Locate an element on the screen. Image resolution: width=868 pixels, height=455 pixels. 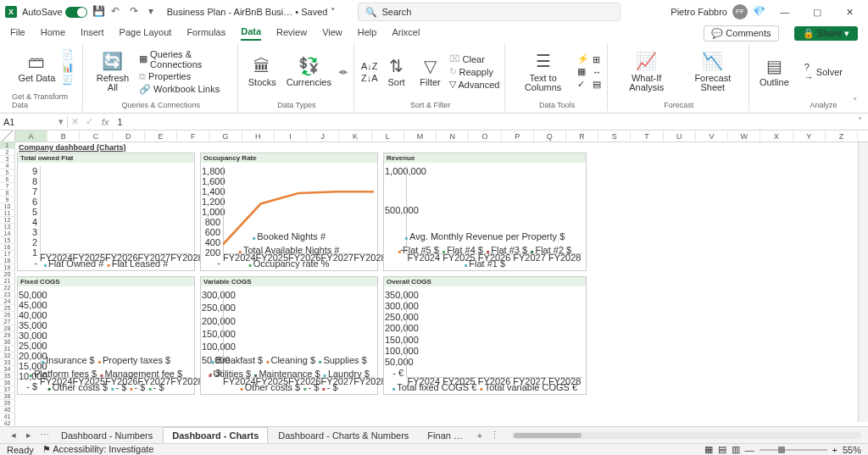
formula-input: 1 is located at coordinates (483, 122).